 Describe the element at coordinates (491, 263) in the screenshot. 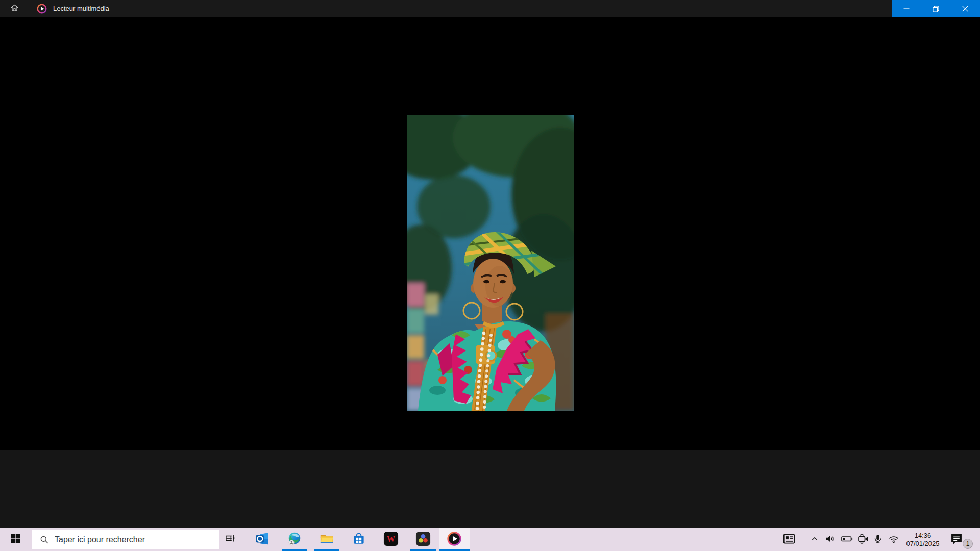

I see `video-frame` at that location.